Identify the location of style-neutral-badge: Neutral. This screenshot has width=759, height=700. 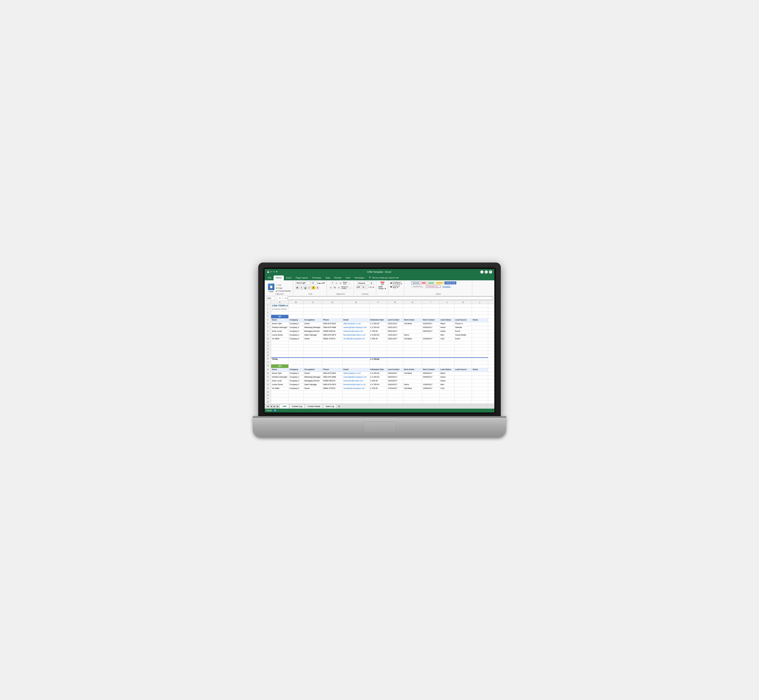
(440, 283).